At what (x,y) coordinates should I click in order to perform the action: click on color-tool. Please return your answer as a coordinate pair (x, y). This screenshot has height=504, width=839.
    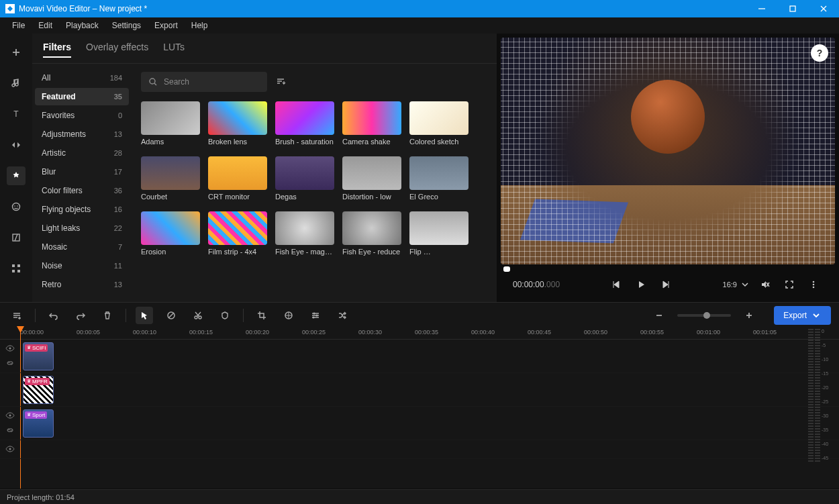
    Looking at the image, I should click on (289, 315).